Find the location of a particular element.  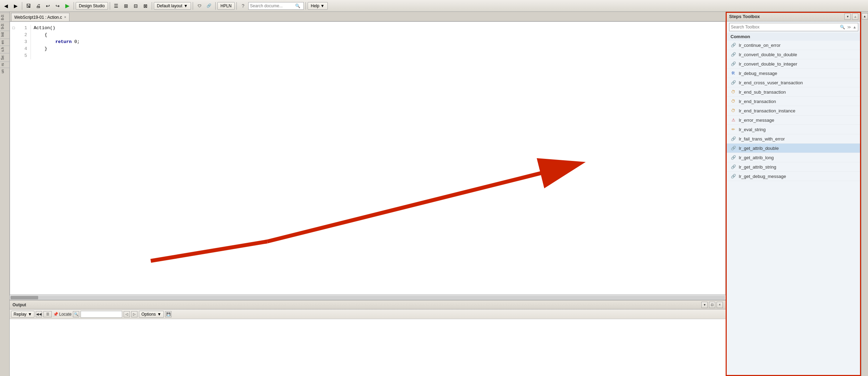

output-search-button: 🔍 is located at coordinates (76, 314).